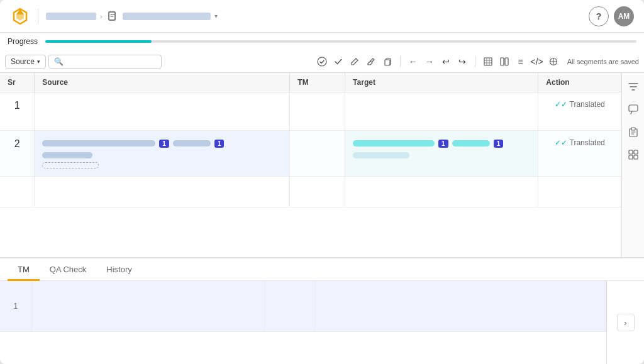 The height and width of the screenshot is (364, 644). What do you see at coordinates (633, 87) in the screenshot?
I see `filter-panel-icon` at bounding box center [633, 87].